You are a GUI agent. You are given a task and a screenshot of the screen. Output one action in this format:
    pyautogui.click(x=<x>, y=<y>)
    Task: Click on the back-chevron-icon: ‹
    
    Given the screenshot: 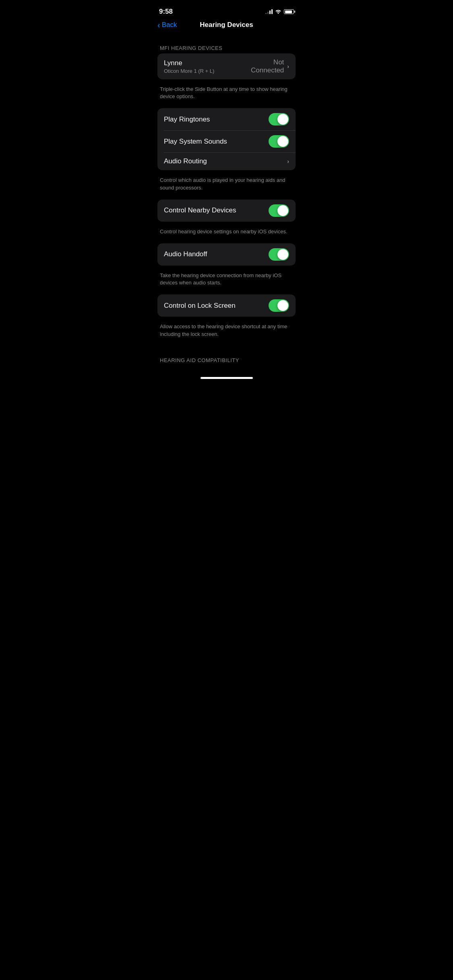 What is the action you would take?
    pyautogui.click(x=159, y=25)
    